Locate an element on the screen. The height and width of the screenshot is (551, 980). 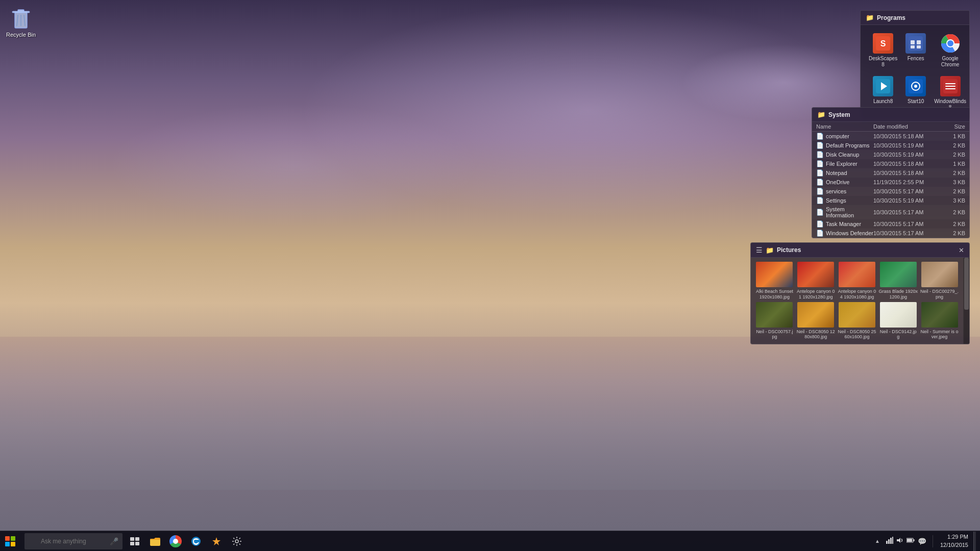
deskscapes-icon: S is located at coordinates (883, 43).